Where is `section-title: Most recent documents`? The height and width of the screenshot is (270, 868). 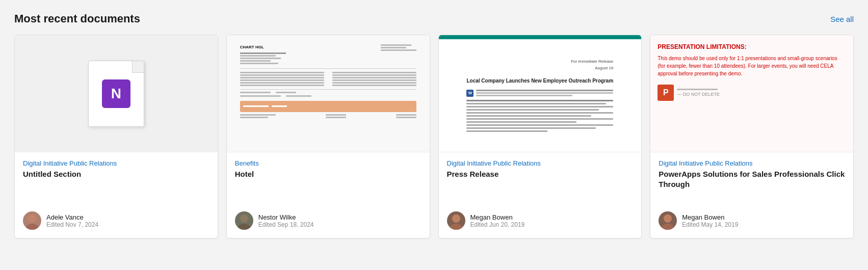
section-title: Most recent documents is located at coordinates (77, 19).